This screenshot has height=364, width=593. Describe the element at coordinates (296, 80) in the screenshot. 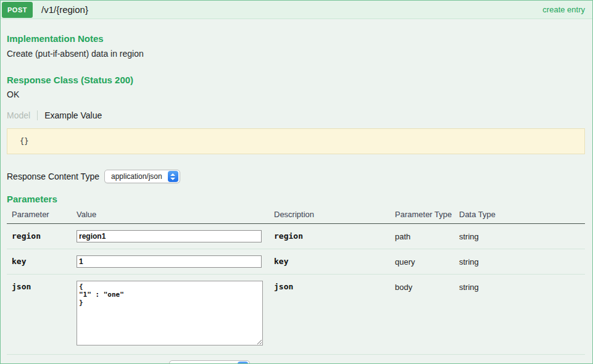

I see `response-class-heading: Response Class (Status 200)` at that location.